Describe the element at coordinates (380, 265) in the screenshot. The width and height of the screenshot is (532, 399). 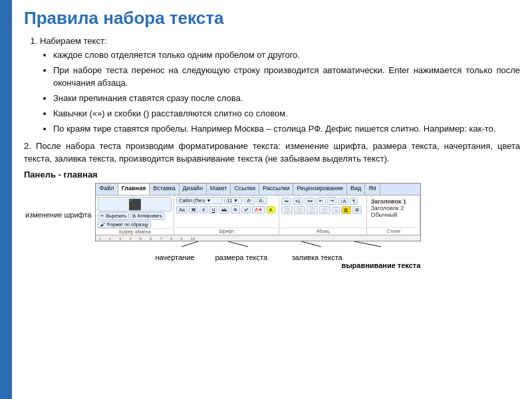
I see `align-label: выравнивание текста` at that location.